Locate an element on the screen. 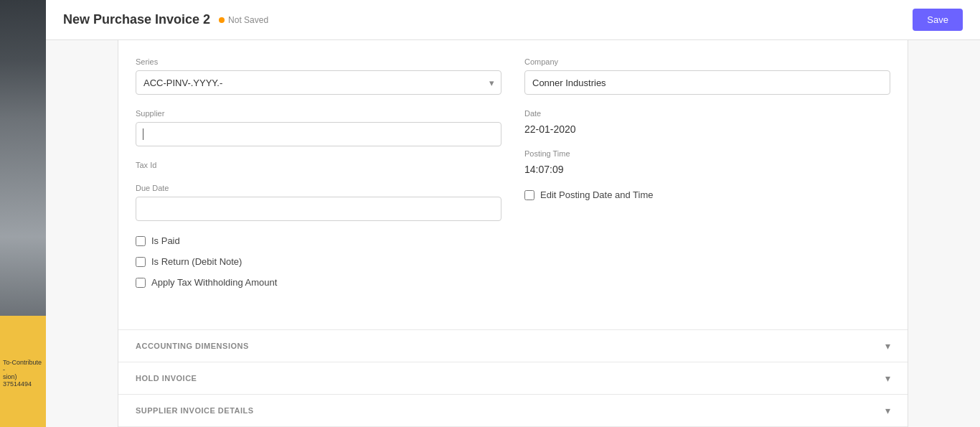 The height and width of the screenshot is (427, 980). tax-id-group: Tax Id is located at coordinates (319, 165).